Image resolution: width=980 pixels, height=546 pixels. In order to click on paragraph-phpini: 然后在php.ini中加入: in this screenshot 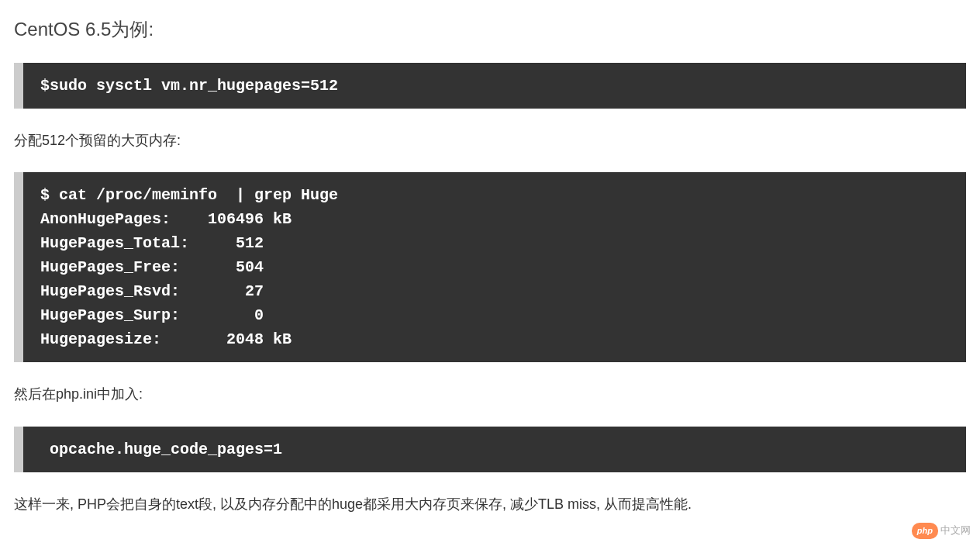, I will do `click(490, 394)`.